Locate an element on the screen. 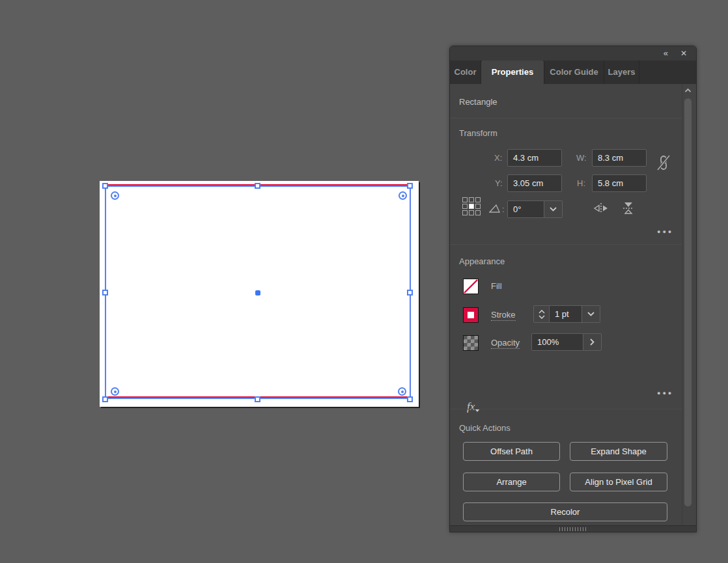  tab-color-guide: Color Guide is located at coordinates (574, 72).